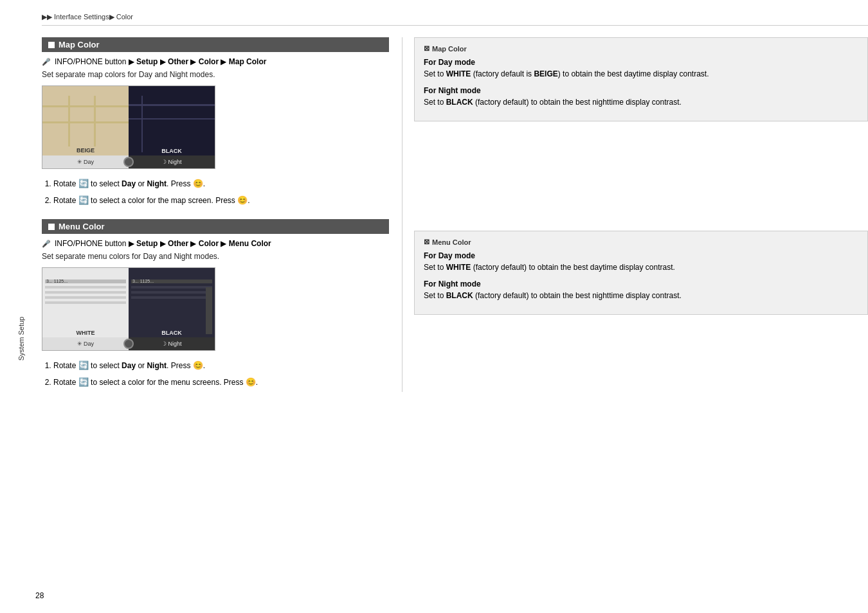 This screenshot has height=613, width=868. I want to click on menu-color-image: for Map ◀ for Menu 3... 1125..., so click(129, 309).